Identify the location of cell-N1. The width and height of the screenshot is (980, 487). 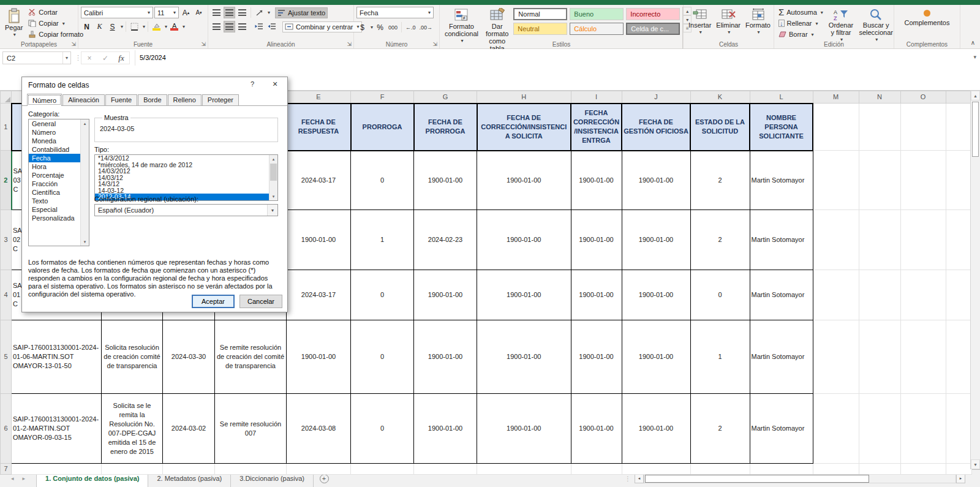
(880, 127).